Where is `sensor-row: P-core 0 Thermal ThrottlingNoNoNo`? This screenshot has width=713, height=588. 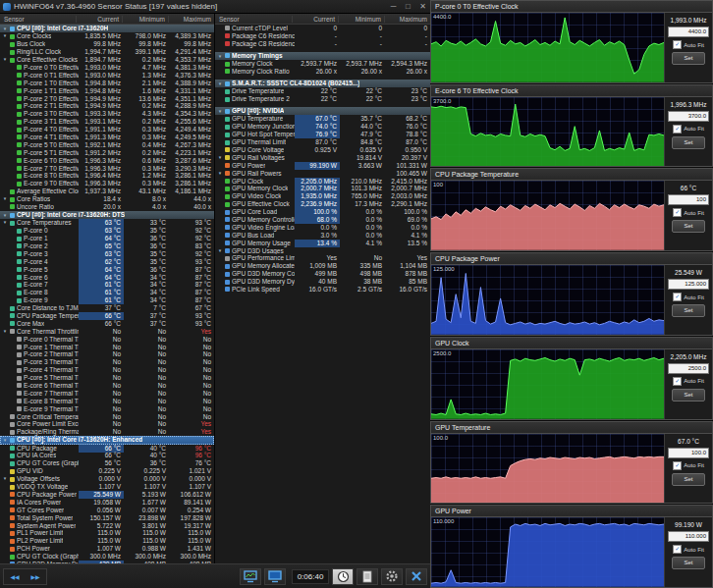
sensor-row: P-core 0 Thermal ThrottlingNoNoNo is located at coordinates (107, 340).